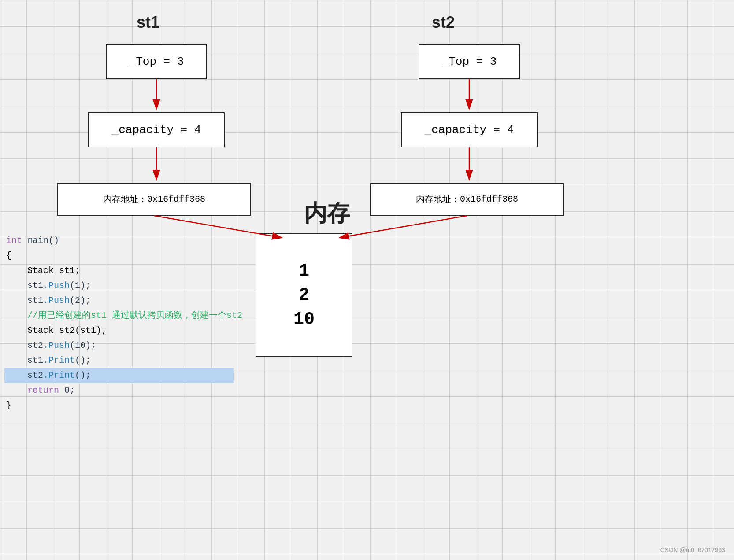 This screenshot has width=734, height=560. I want to click on st1-top-box: _Top = 3, so click(156, 62).